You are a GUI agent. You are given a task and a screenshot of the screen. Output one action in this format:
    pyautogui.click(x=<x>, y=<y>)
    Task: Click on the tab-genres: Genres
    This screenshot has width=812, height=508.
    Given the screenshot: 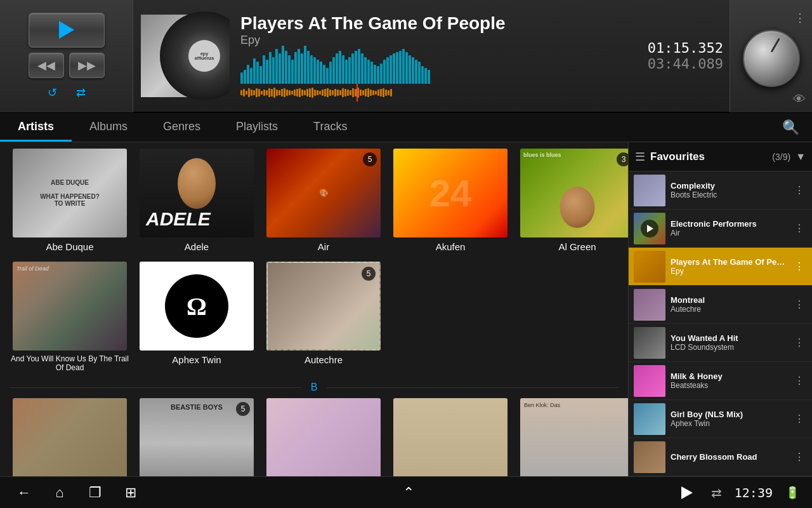 What is the action you would take?
    pyautogui.click(x=181, y=127)
    